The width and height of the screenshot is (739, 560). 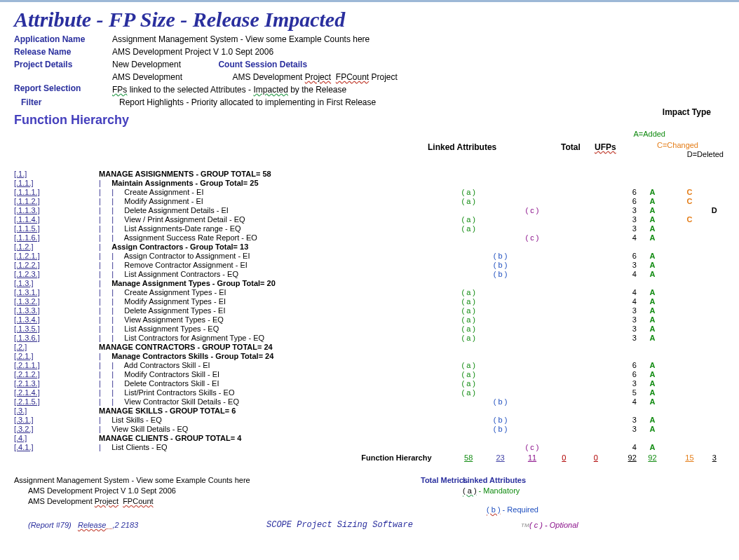 What do you see at coordinates (564, 458) in the screenshot?
I see `summary-d: 0` at bounding box center [564, 458].